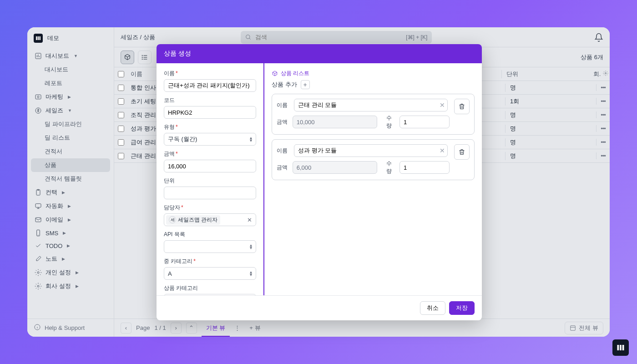  I want to click on sidebar-item-3: 마케팅▶, so click(71, 97).